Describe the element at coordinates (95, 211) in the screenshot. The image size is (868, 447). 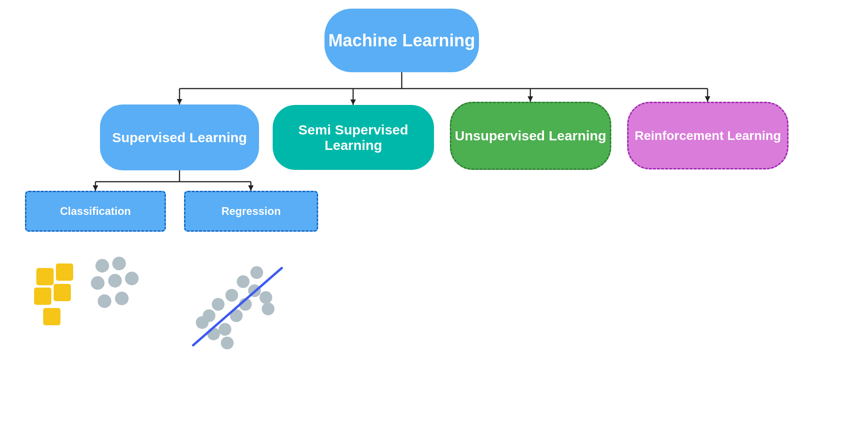
I see `node-classification: Classification` at that location.